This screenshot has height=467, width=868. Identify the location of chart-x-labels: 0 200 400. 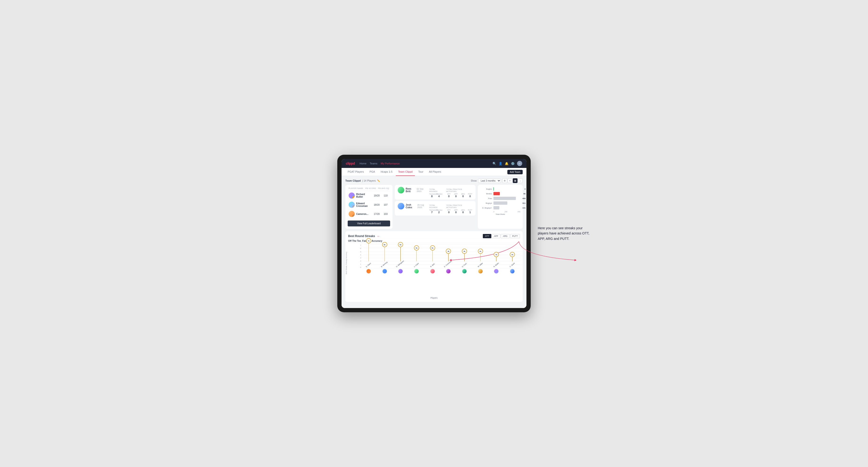
(500, 212).